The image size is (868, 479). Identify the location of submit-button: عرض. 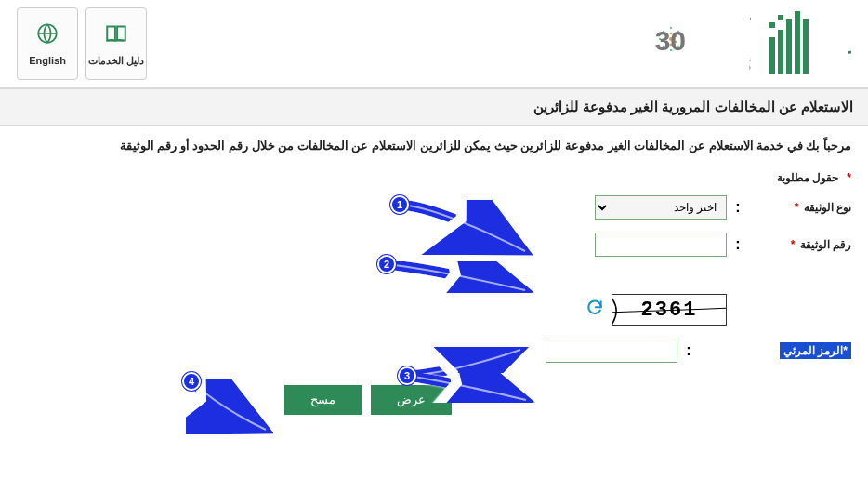
(411, 400).